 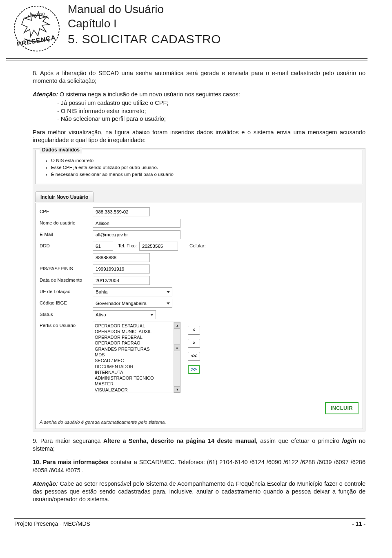 What do you see at coordinates (66, 314) in the screenshot?
I see `status-label: Status` at bounding box center [66, 314].